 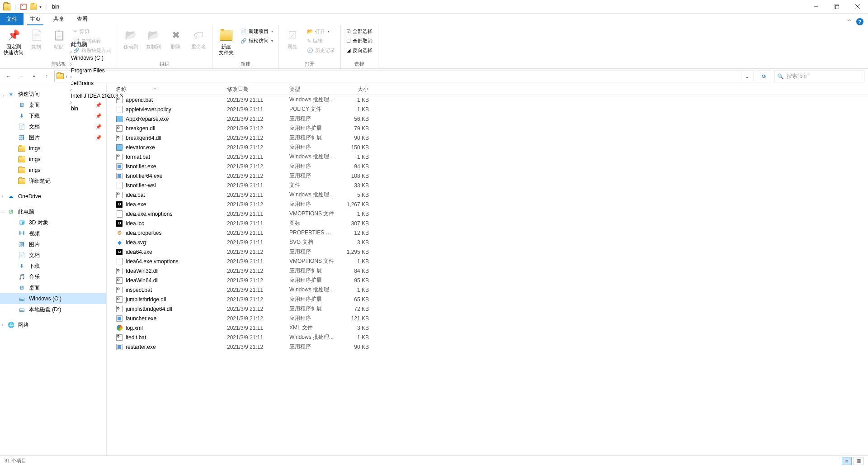 What do you see at coordinates (487, 157) in the screenshot?
I see `file-row: ⚙format.bat2021/3/9 21:11Windows 批处理...1…` at bounding box center [487, 157].